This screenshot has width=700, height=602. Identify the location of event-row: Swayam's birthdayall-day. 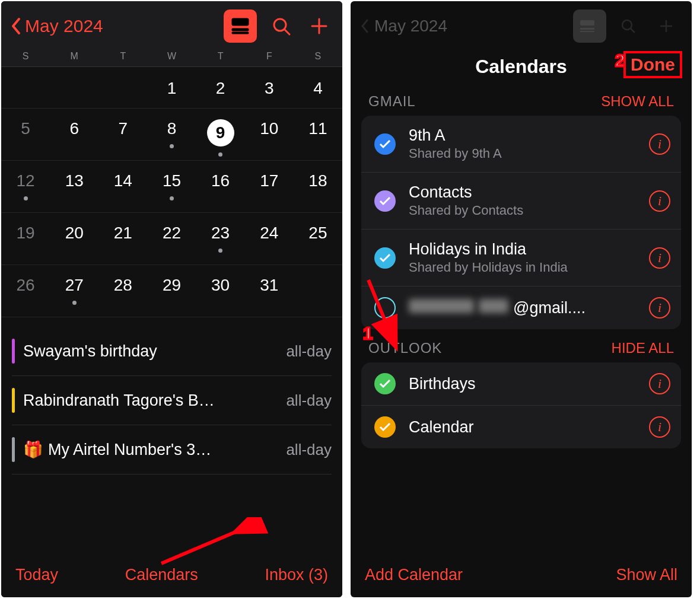
(172, 351).